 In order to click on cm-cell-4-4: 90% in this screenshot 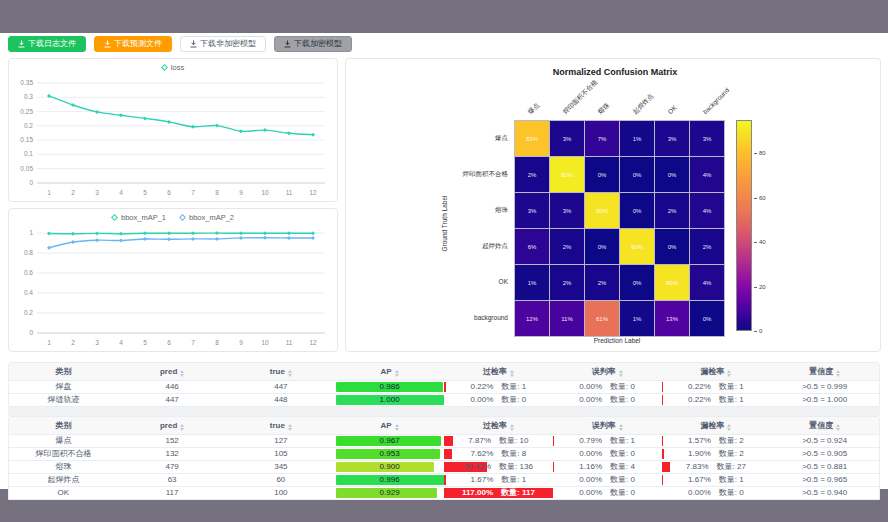, I will do `click(672, 282)`.